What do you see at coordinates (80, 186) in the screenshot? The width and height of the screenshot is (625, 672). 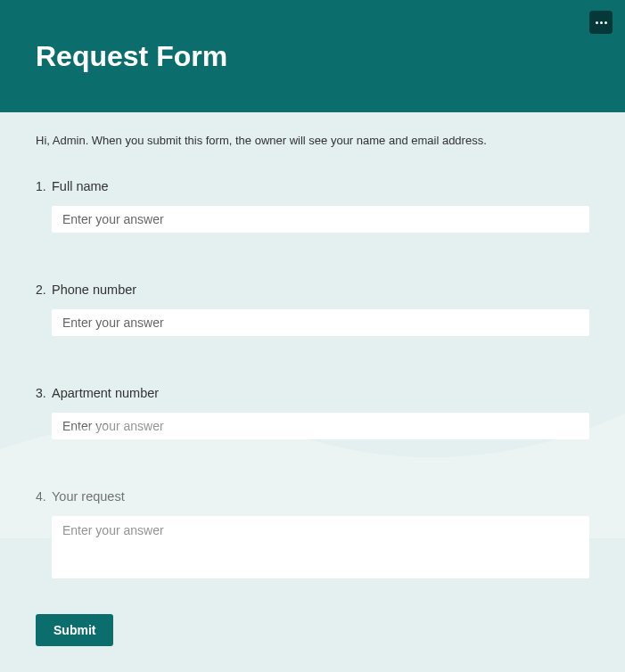 I see `question-label: Full name` at bounding box center [80, 186].